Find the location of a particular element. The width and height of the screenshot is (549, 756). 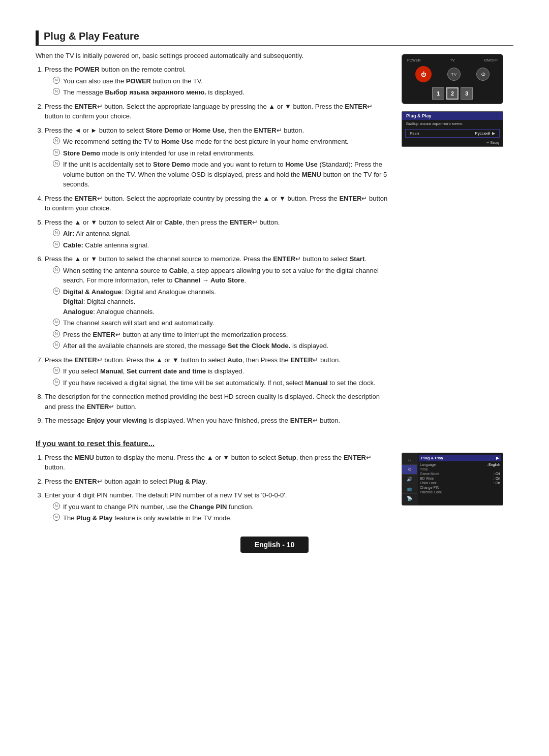

step-3-note-3: N If the unit is accidentally set to Sto… is located at coordinates (222, 175).